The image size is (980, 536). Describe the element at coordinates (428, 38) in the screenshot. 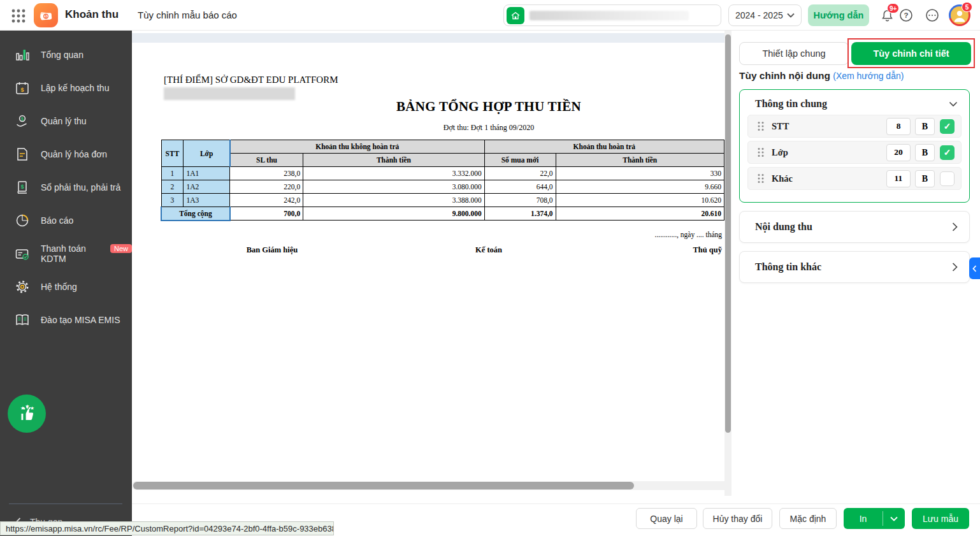

I see `content-top-strip` at that location.